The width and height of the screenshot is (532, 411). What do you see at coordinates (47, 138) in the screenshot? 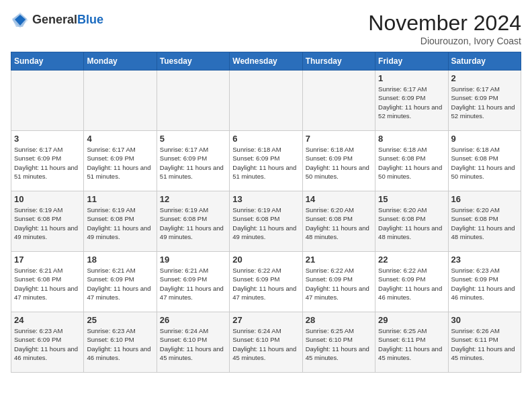
I see `day-number: 3` at bounding box center [47, 138].